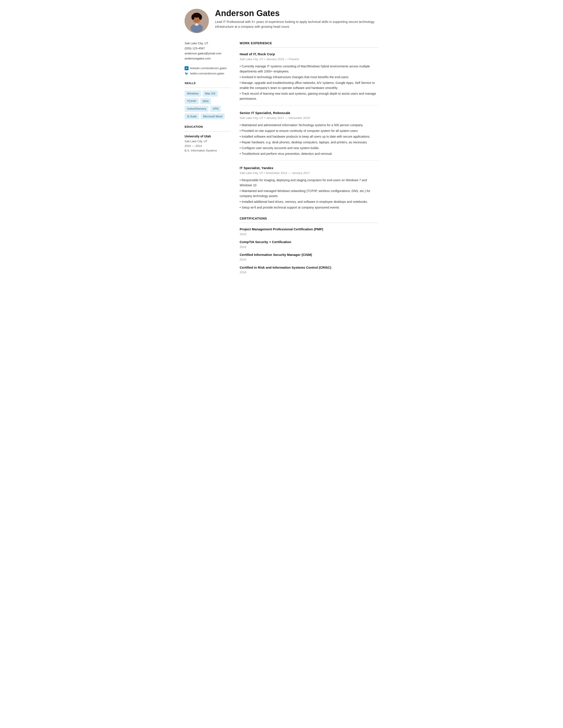 The image size is (563, 728). Describe the element at coordinates (206, 101) in the screenshot. I see `skill-tag: DNS` at that location.